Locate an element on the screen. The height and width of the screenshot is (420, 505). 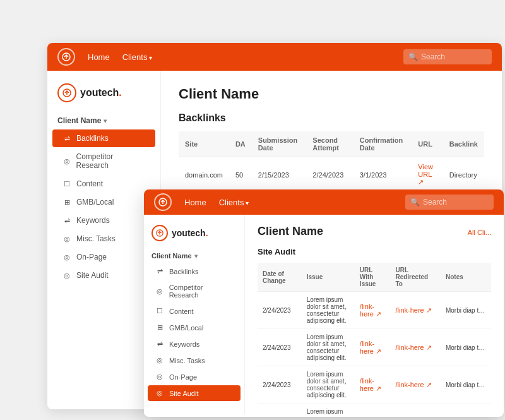
front-sidebar-item-gmb: ⊞ GMB/Local is located at coordinates (194, 327).